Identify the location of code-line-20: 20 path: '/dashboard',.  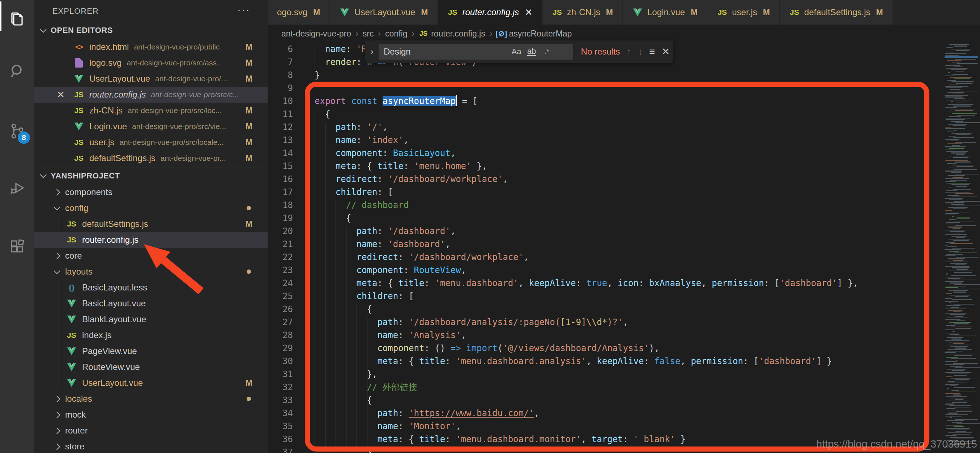
(606, 231).